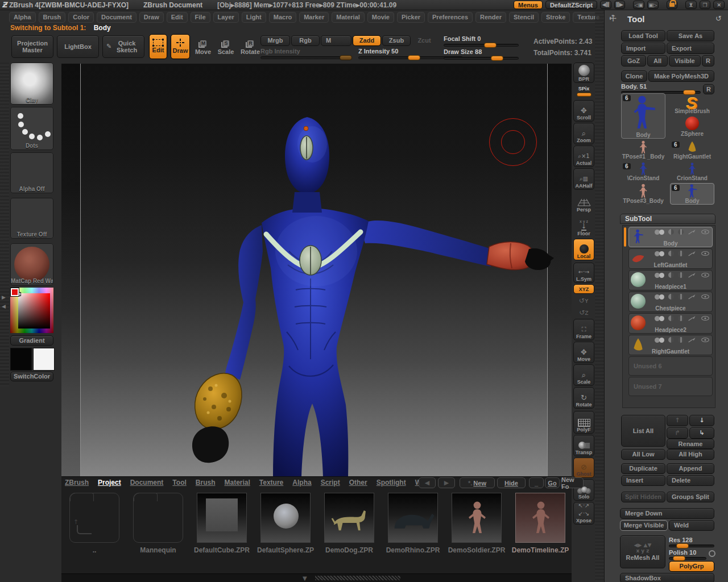  Describe the element at coordinates (381, 17) in the screenshot. I see `menu-item-movie: Movie` at that location.